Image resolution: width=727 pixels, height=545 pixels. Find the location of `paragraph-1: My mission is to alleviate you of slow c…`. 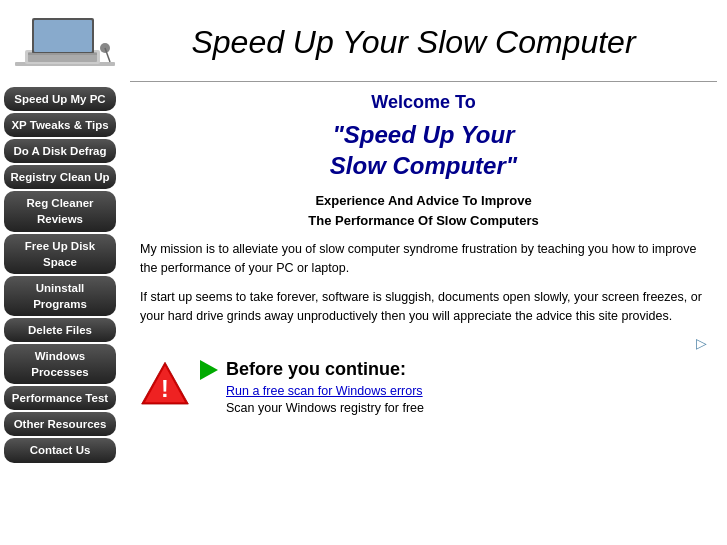

paragraph-1: My mission is to alleviate you of slow c… is located at coordinates (424, 259).